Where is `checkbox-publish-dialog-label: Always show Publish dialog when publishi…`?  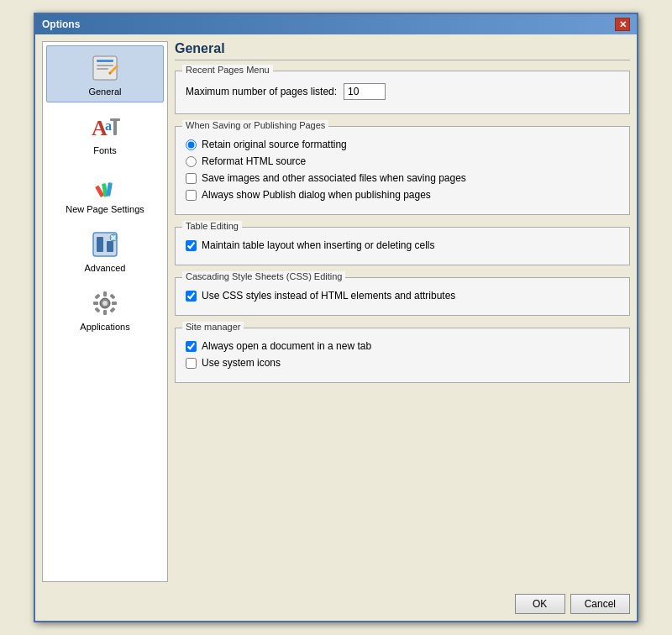
checkbox-publish-dialog-label: Always show Publish dialog when publishi… is located at coordinates (316, 195).